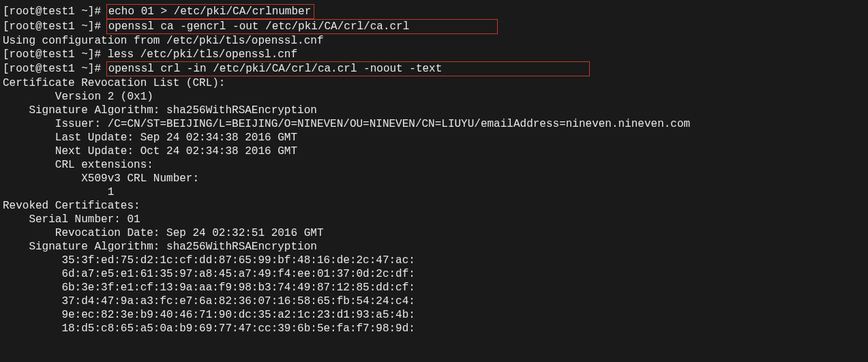  Describe the element at coordinates (209, 260) in the screenshot. I see `output-text: 35:3f:ed:75:d2:1c:cf:dd:87:65:99:bf:48:1…` at that location.